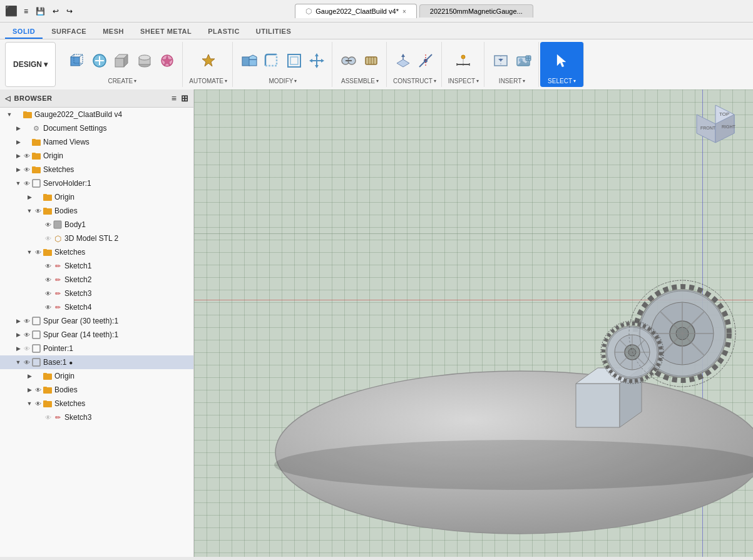 Image resolution: width=753 pixels, height=560 pixels. What do you see at coordinates (40, 11) in the screenshot?
I see `save-icon: 💾` at bounding box center [40, 11].